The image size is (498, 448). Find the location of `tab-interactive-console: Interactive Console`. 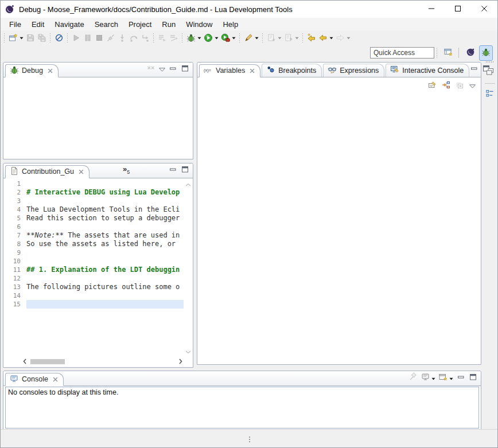

tab-interactive-console: Interactive Console is located at coordinates (427, 70).